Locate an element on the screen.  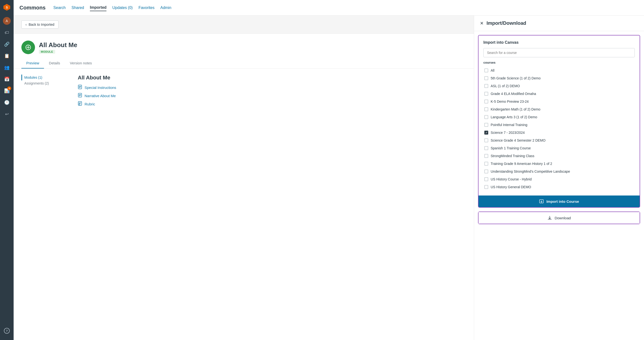
course-label: All is located at coordinates (492, 70).